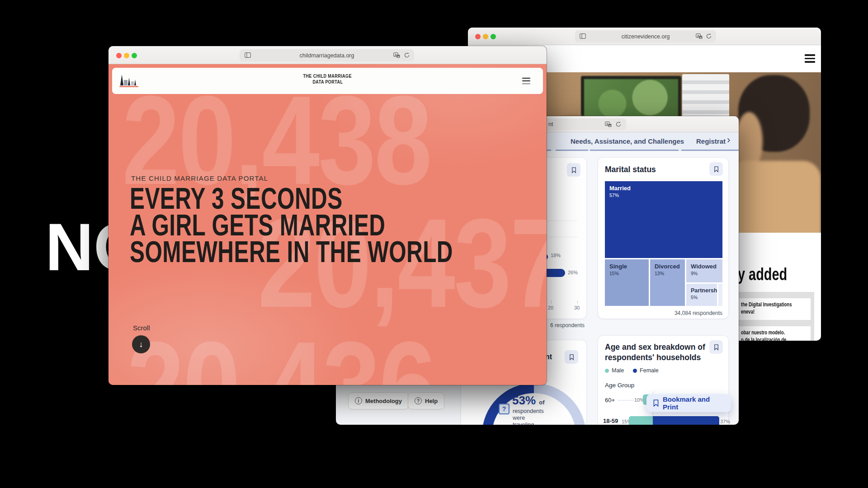 This screenshot has width=868, height=488. Describe the element at coordinates (773, 197) in the screenshot. I see `photo-person-right-torso` at that location.